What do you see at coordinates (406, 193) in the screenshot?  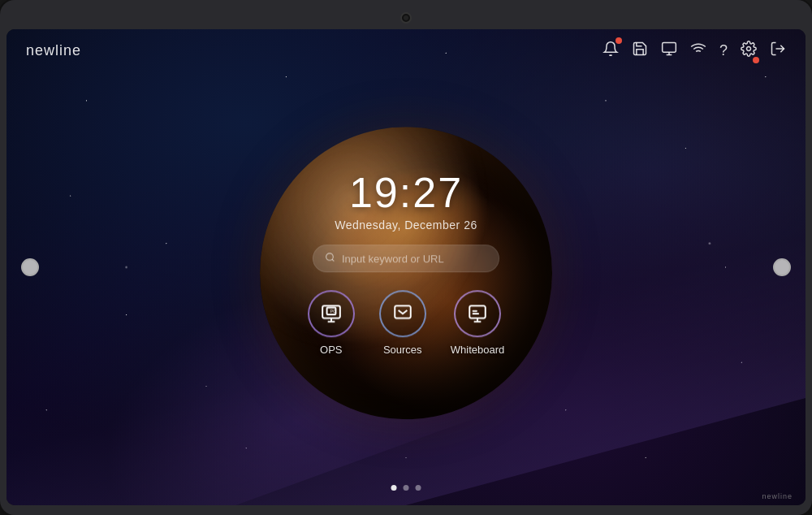 I see `clock-display: 19:27` at bounding box center [406, 193].